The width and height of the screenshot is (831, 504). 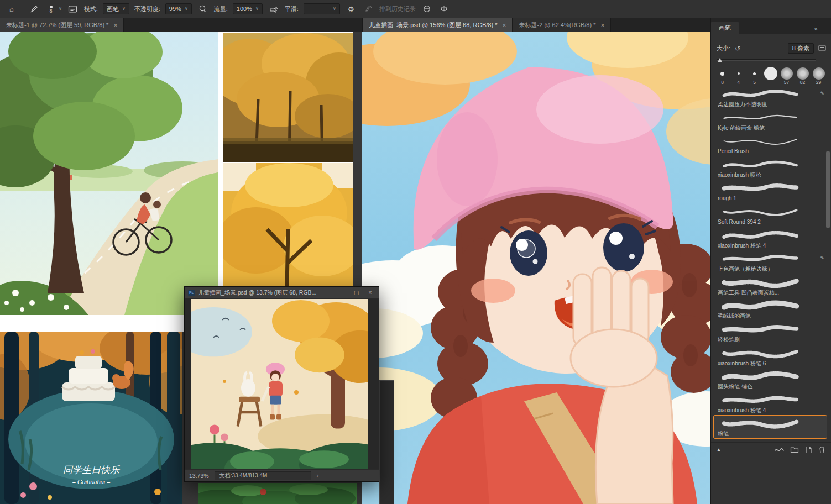 What do you see at coordinates (92, 470) in the screenshot?
I see `forest-caption-text: 同学生日快乐` at bounding box center [92, 470].